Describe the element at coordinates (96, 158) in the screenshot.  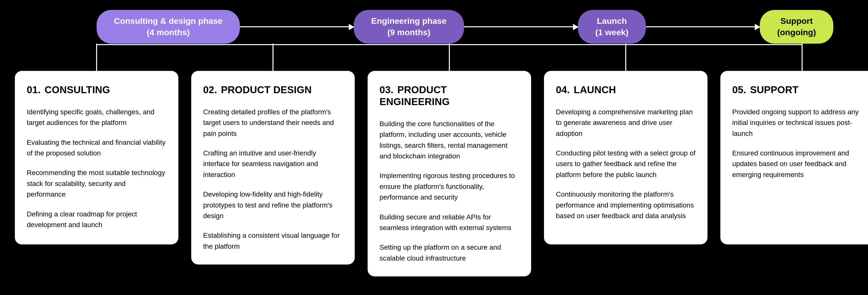
I see `card-consulting: 01. CONSULTING Identifying specific goal…` at that location.